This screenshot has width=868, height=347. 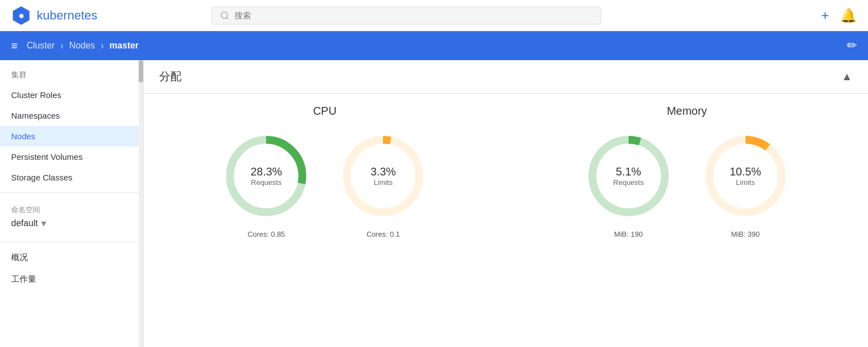 What do you see at coordinates (745, 234) in the screenshot?
I see `memory-limits-subtitle: MiB: 390` at bounding box center [745, 234].